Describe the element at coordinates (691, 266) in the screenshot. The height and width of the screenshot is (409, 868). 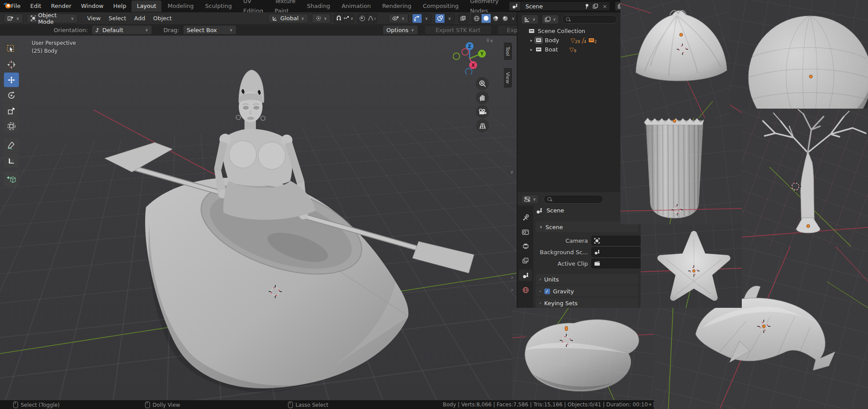
I see `mesh-puffy-star-tile` at that location.